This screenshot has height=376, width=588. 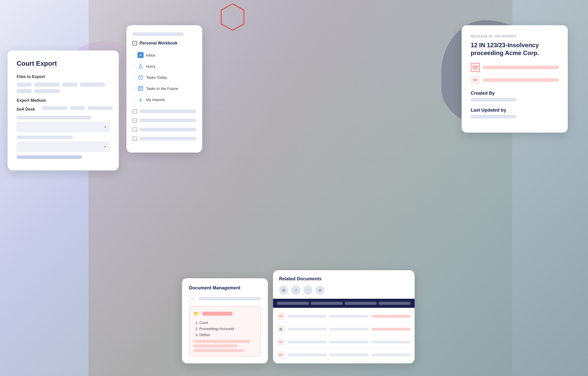 What do you see at coordinates (515, 80) in the screenshot?
I see `attachment-row-pdf: PDF` at bounding box center [515, 80].